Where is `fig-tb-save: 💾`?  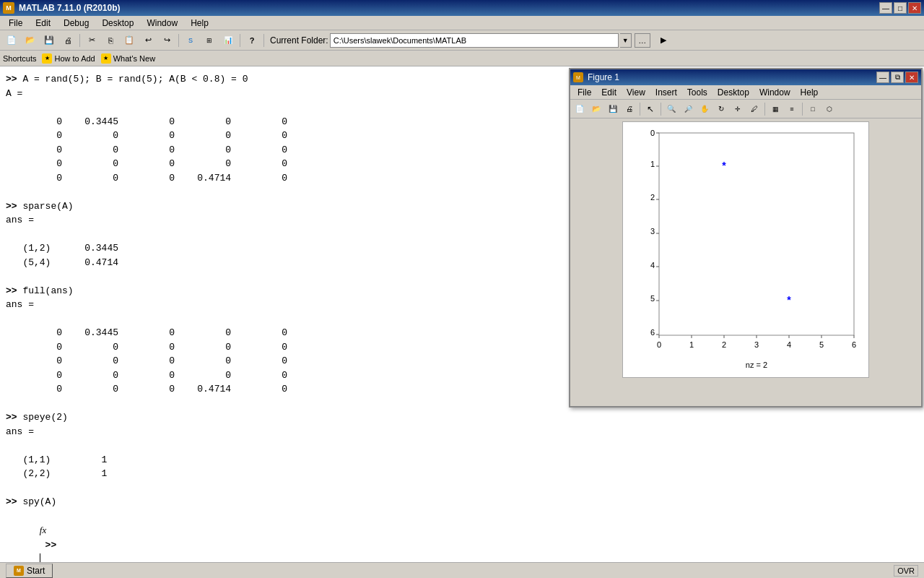 fig-tb-save: 💾 is located at coordinates (613, 109).